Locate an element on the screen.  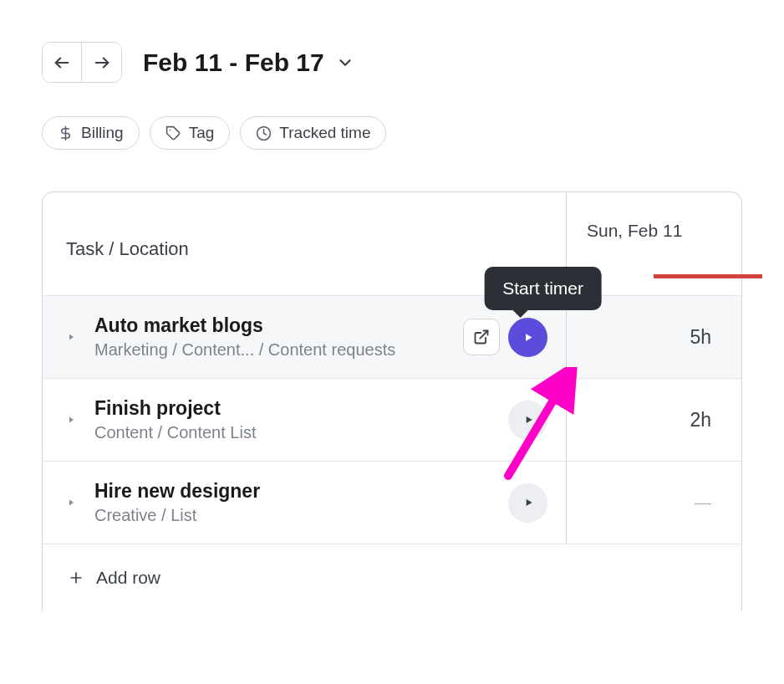
chevron-down-icon is located at coordinates (345, 63).